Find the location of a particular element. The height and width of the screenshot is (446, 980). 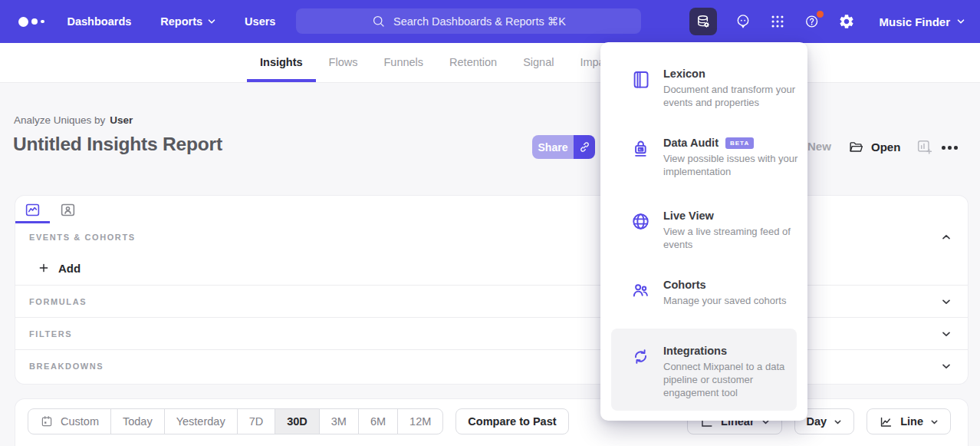

open-report-button: Open is located at coordinates (874, 147).